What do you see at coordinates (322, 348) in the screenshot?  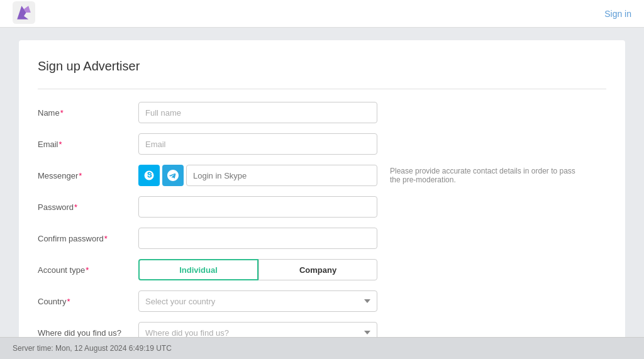 I see `footer: Server time: Mon, 12 August 2024 6:49:19…` at bounding box center [322, 348].